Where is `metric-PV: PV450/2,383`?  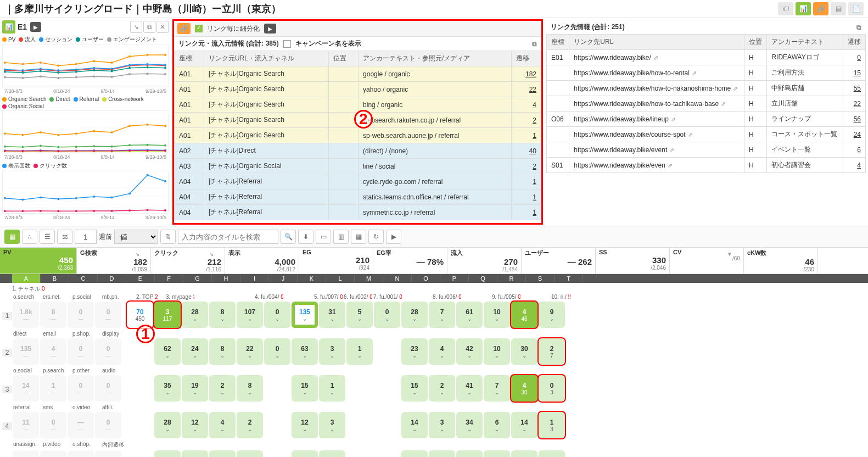 metric-PV: PV450/2,383 is located at coordinates (38, 260).